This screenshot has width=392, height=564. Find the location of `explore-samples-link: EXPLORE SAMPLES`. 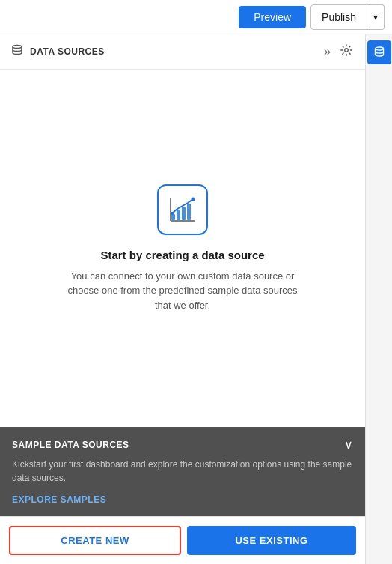

explore-samples-link: EXPLORE SAMPLES is located at coordinates (59, 500).